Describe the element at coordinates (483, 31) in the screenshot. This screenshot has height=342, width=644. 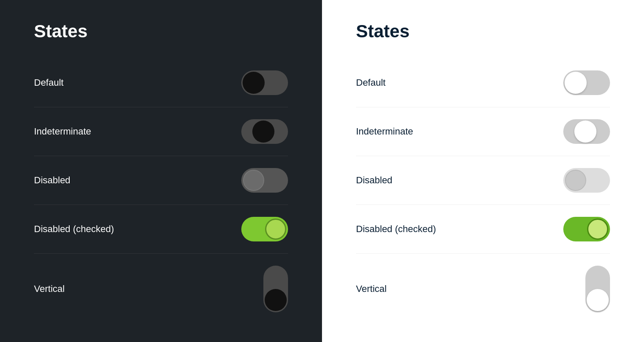
I see `light-panel-title: States` at that location.